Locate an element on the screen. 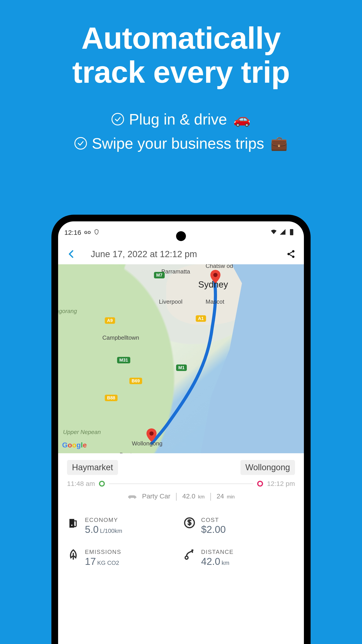 This screenshot has height=644, width=362. headline-line-2: track every trip is located at coordinates (181, 72).